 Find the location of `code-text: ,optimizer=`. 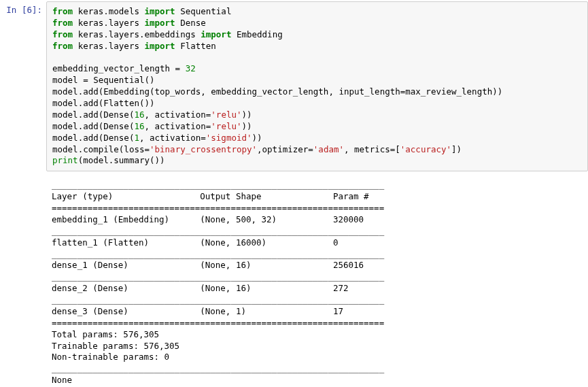

code-text: ,optimizer= is located at coordinates (286, 150).